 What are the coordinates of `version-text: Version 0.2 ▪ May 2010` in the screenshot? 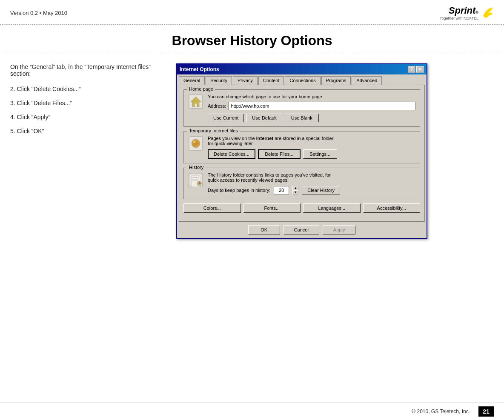 It's located at (39, 13).